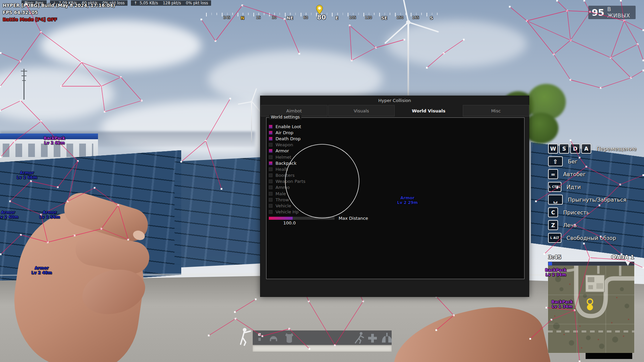  What do you see at coordinates (575, 149) in the screenshot?
I see `key-cap: D` at bounding box center [575, 149].